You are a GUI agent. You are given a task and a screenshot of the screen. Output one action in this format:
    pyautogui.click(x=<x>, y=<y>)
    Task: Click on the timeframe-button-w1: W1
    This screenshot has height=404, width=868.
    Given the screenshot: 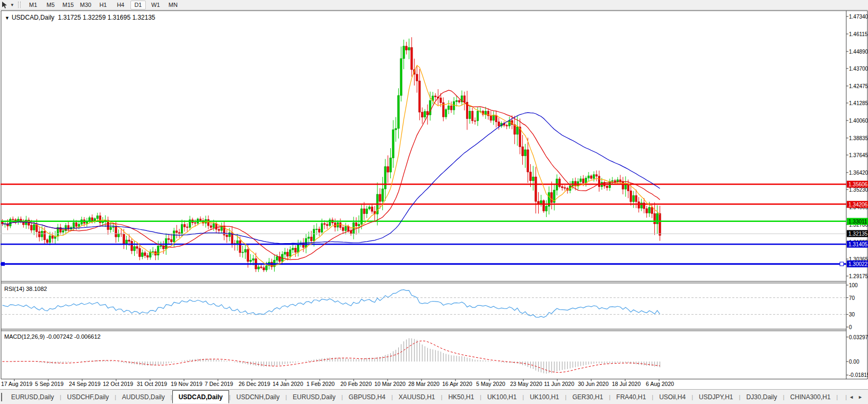 What is the action you would take?
    pyautogui.click(x=156, y=5)
    